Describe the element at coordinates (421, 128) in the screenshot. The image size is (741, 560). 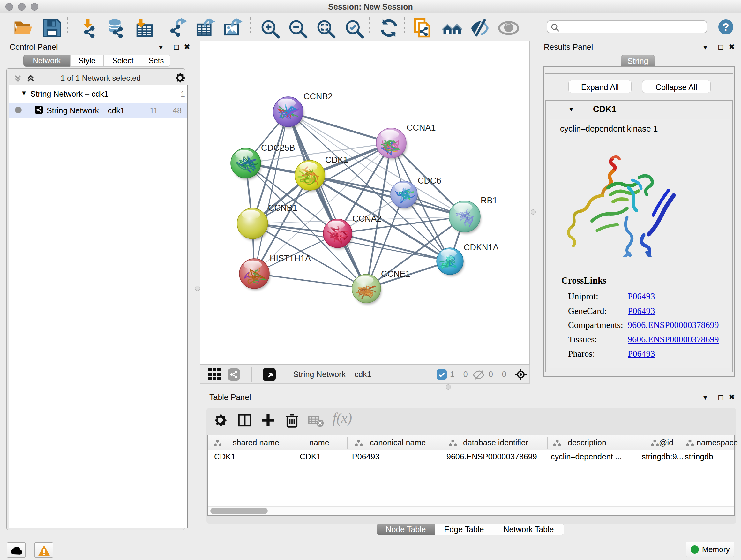
I see `svg-text: CCNA1` at that location.